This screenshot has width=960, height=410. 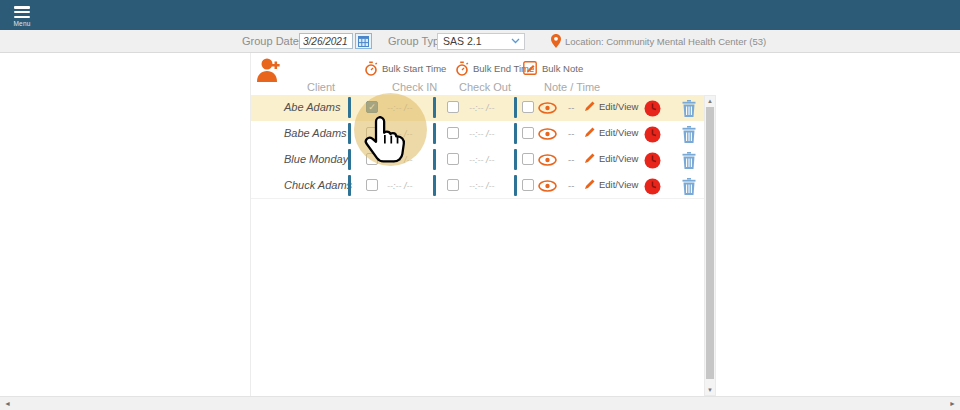 What do you see at coordinates (372, 107) in the screenshot?
I see `check-in-checkbox: ✓` at bounding box center [372, 107].